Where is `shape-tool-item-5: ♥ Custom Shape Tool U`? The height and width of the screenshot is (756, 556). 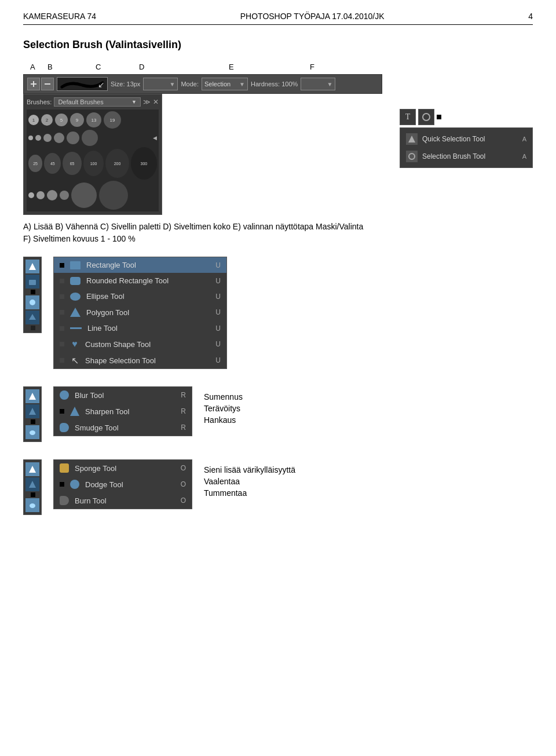 shape-tool-item-5: ♥ Custom Shape Tool U is located at coordinates (140, 344).